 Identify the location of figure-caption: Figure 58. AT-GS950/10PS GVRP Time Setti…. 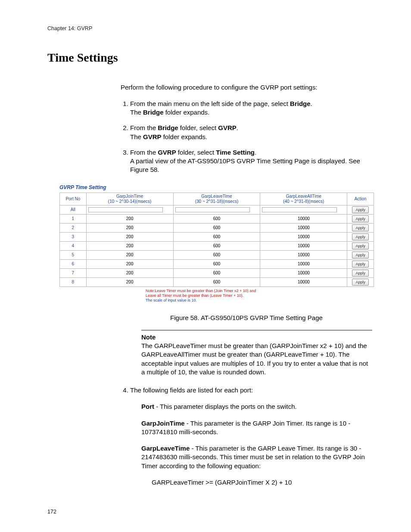
(246, 318).